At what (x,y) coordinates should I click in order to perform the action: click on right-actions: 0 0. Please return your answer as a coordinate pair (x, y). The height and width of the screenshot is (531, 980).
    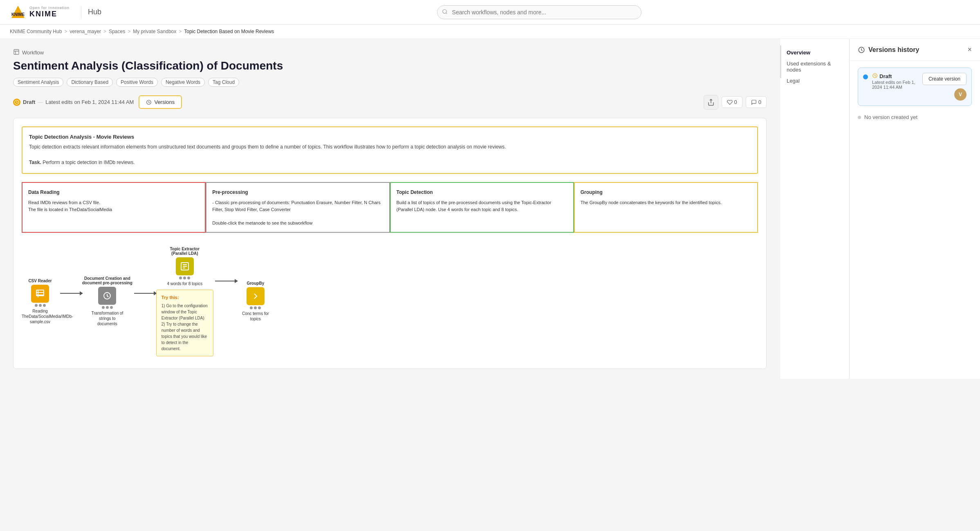
    Looking at the image, I should click on (735, 102).